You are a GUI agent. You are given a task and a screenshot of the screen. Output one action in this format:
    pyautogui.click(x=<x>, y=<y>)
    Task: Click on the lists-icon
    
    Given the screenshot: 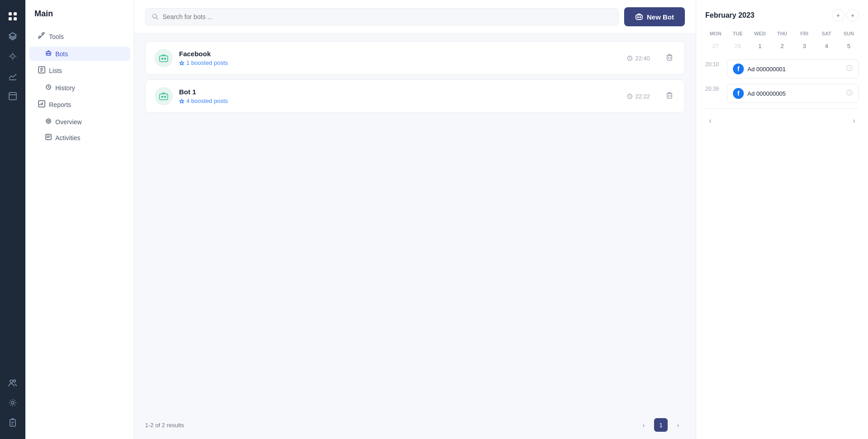 What is the action you would take?
    pyautogui.click(x=42, y=71)
    